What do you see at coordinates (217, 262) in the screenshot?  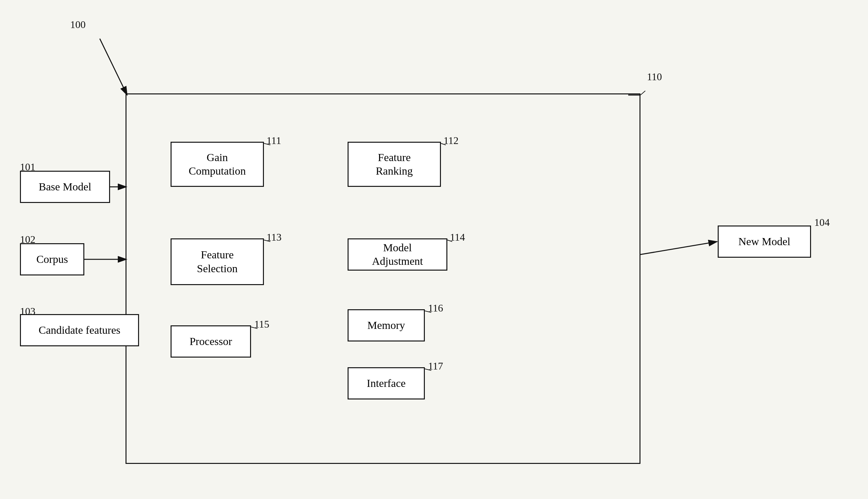 I see `feature-selection-box: FeatureSelection` at bounding box center [217, 262].